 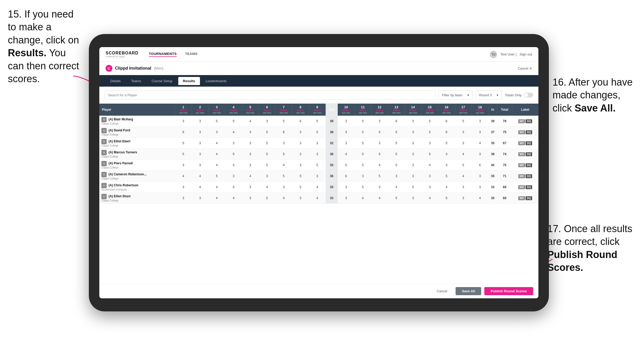 I want to click on score-hole-13: 3, so click(x=396, y=176).